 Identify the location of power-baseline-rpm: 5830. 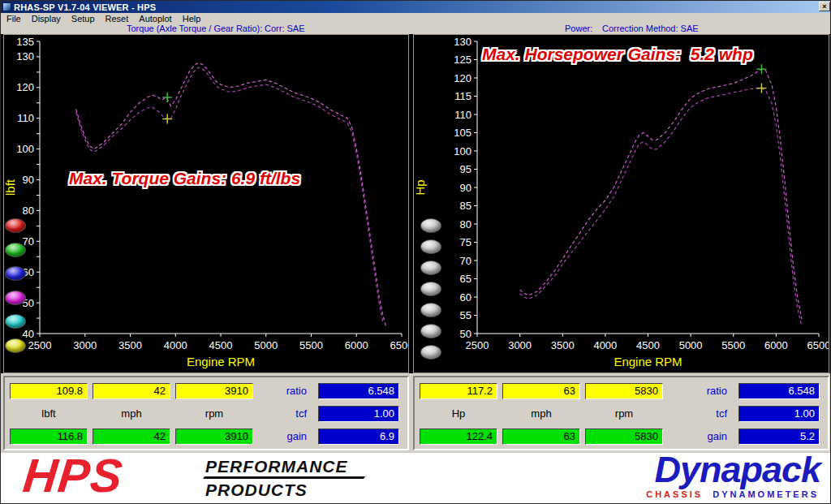
(624, 391).